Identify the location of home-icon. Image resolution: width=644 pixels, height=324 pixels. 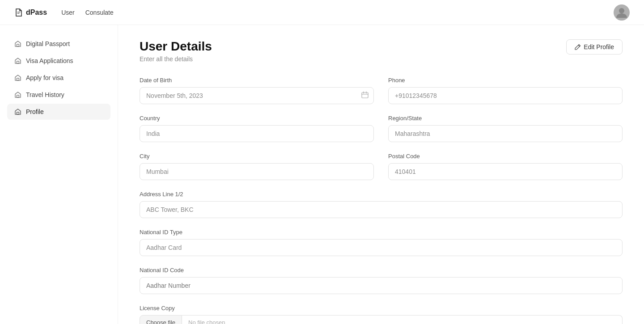
(18, 44).